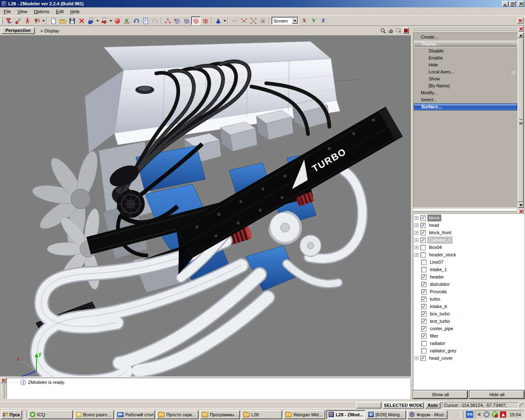  What do you see at coordinates (521, 4) in the screenshot?
I see `close-button` at bounding box center [521, 4].